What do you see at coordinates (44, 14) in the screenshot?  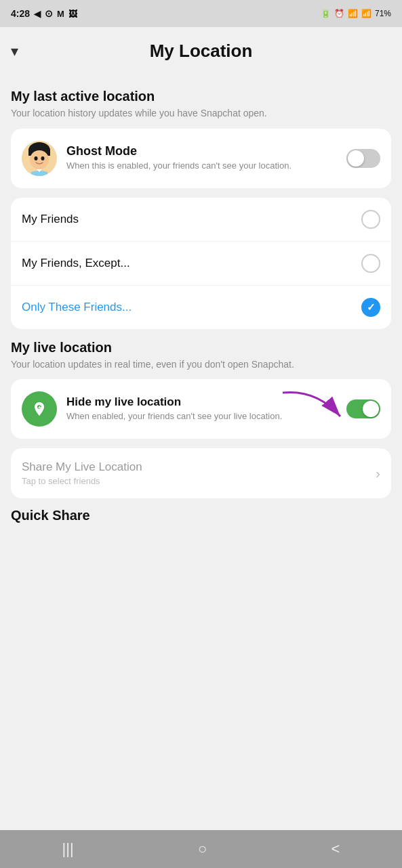 I see `status-time: 4:28 ◀ ⊙ M 🖼` at bounding box center [44, 14].